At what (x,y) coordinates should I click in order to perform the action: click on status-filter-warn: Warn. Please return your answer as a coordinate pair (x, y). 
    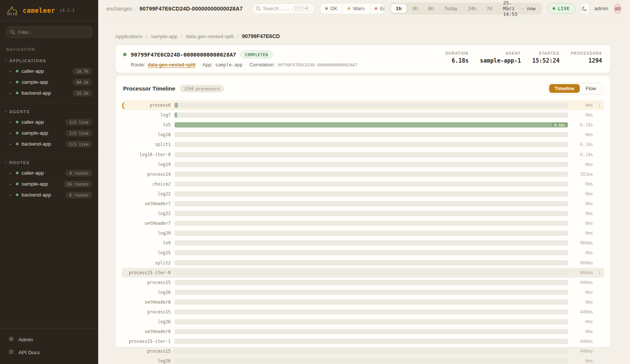
    Looking at the image, I should click on (356, 9).